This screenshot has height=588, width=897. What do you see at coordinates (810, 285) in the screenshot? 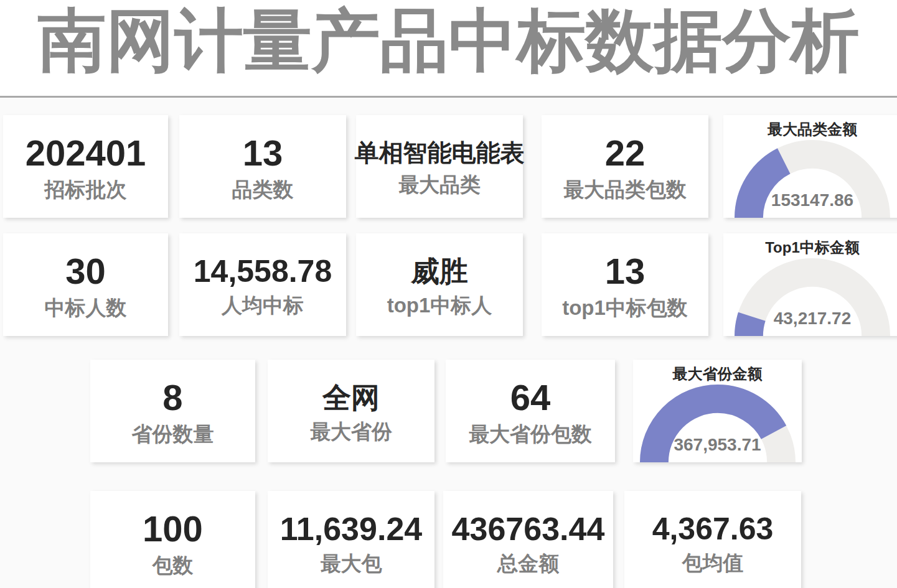
I see `gauge-card-top1-amount: Top1中标金额 43,217.72` at bounding box center [810, 285].